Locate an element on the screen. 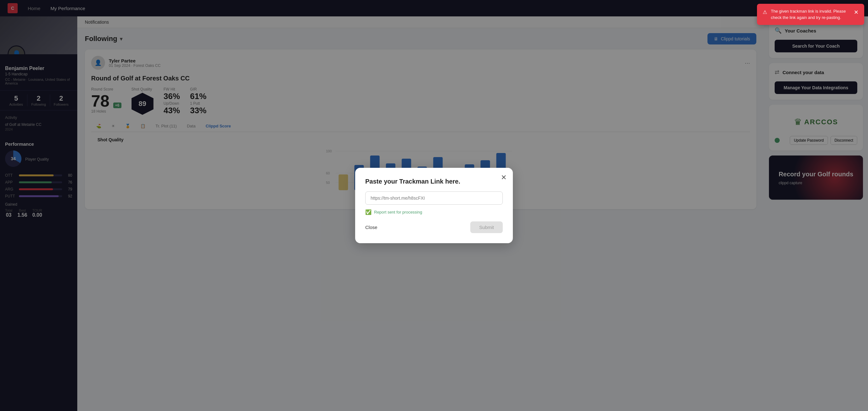 The width and height of the screenshot is (868, 411). modal-success-message: ✅ Report sent for processing is located at coordinates (434, 212).